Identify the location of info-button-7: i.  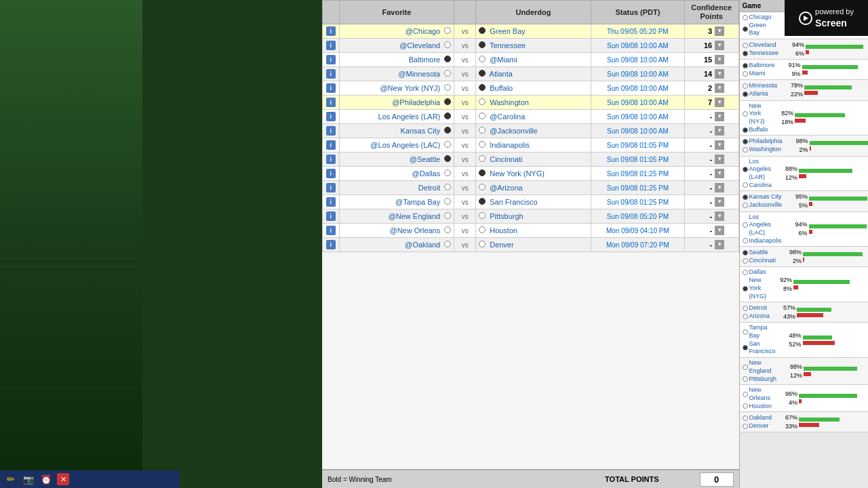
(331, 131).